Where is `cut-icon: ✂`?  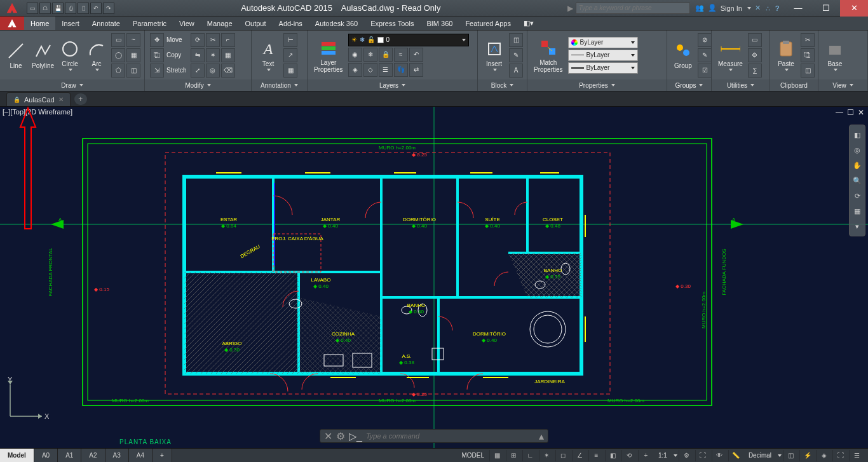
cut-icon: ✂ is located at coordinates (808, 40).